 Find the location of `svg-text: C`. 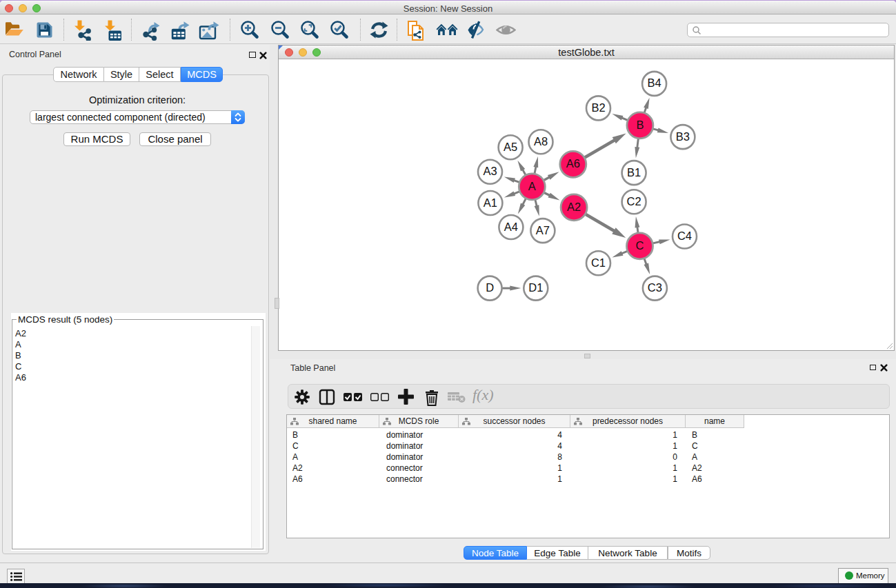

svg-text: C is located at coordinates (640, 245).